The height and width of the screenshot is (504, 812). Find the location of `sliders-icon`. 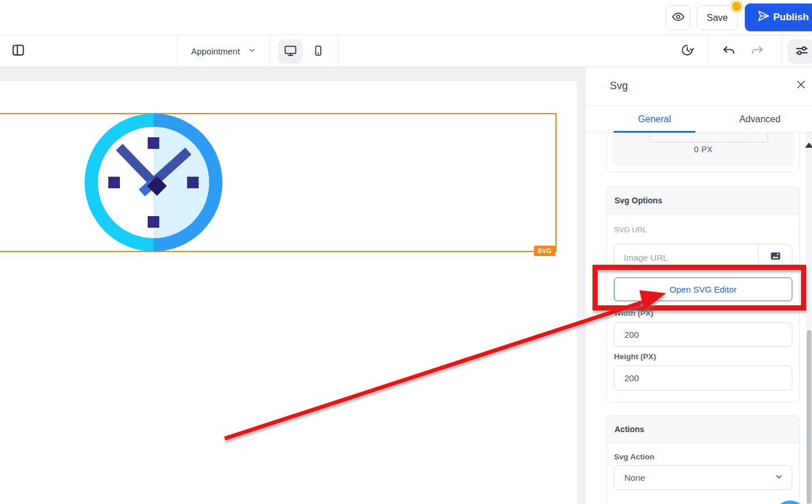

sliders-icon is located at coordinates (802, 52).